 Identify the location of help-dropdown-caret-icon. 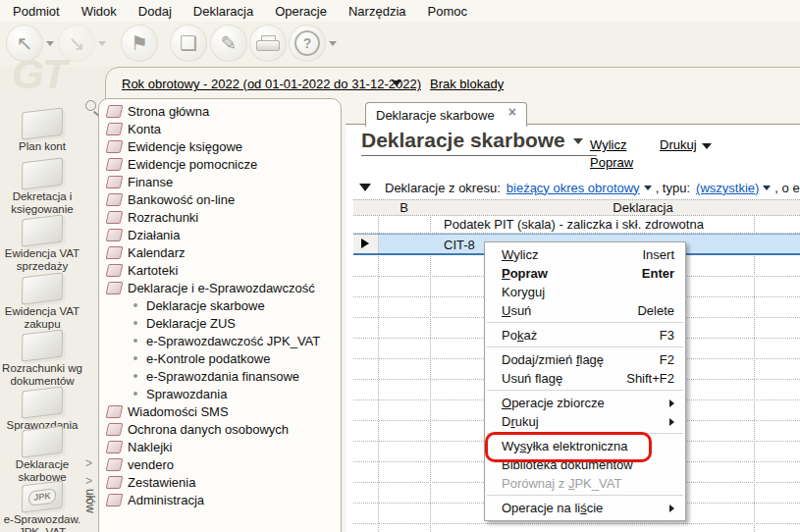
(333, 43).